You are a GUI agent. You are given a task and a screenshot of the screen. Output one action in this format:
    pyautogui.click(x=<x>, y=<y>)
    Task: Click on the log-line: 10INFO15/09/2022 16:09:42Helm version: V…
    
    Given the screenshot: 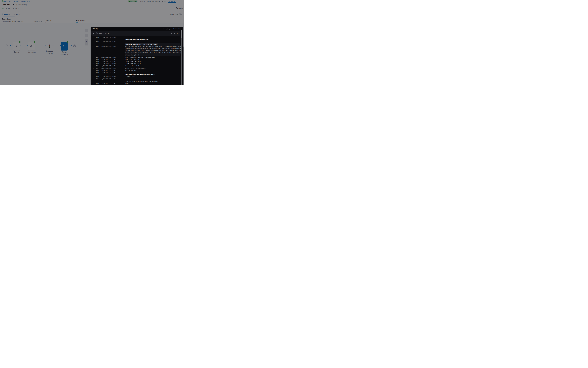 What is the action you would take?
    pyautogui.click(x=135, y=66)
    